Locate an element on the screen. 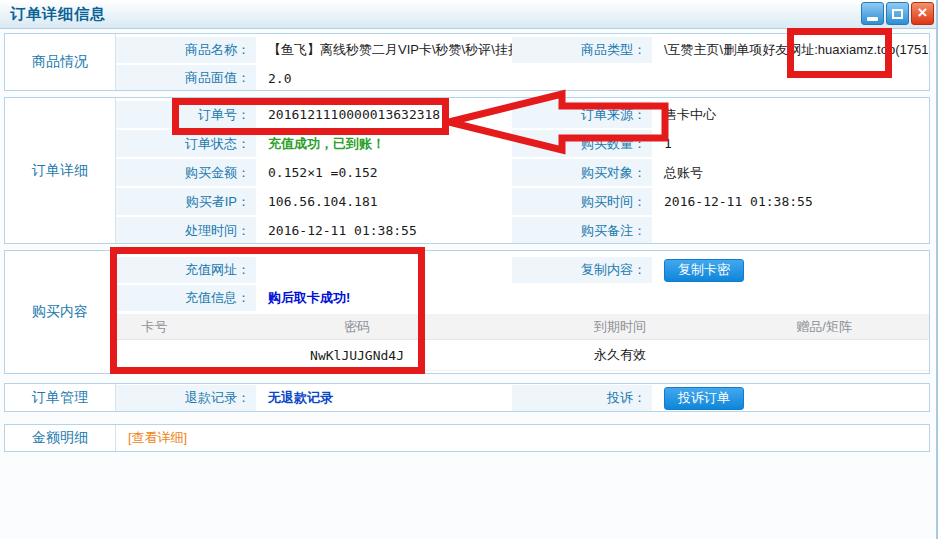 This screenshot has width=938, height=539. expire-header: 到期时间 is located at coordinates (620, 327).